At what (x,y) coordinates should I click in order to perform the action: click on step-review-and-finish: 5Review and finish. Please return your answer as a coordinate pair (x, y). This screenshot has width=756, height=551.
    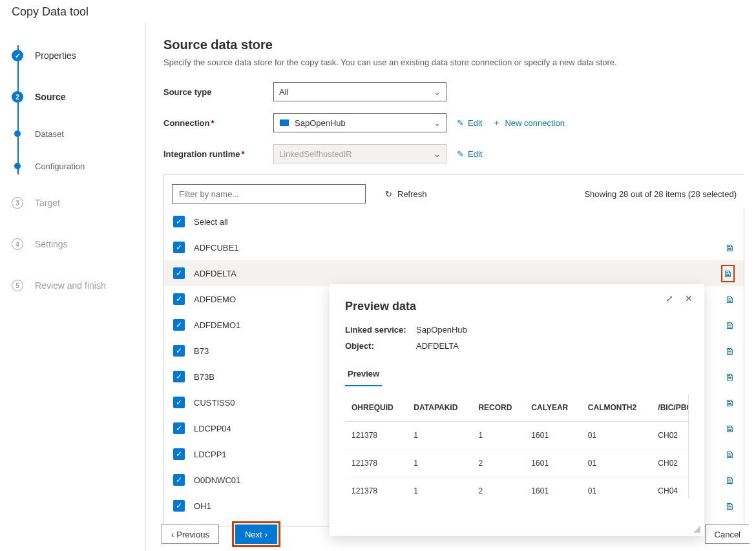
    Looking at the image, I should click on (78, 286).